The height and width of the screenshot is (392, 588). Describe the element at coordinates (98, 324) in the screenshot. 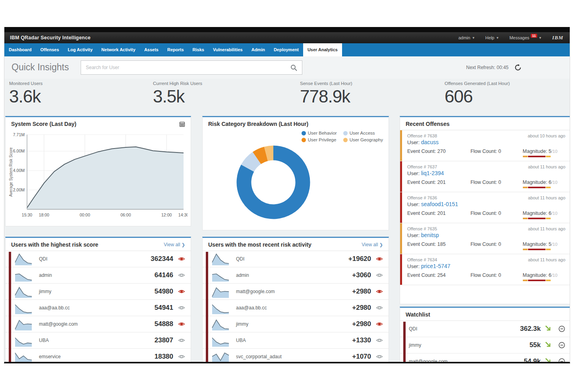

I see `list-item: matt@google.com54888` at that location.